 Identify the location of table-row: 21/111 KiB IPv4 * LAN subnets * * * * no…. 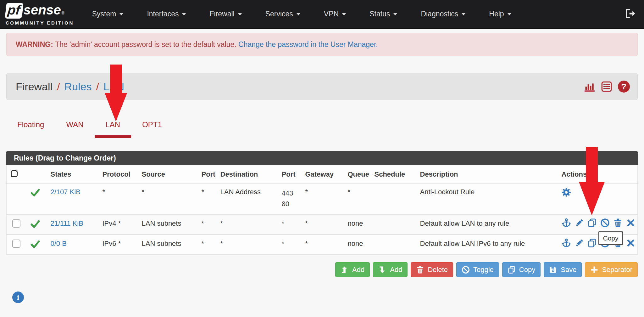
(322, 224).